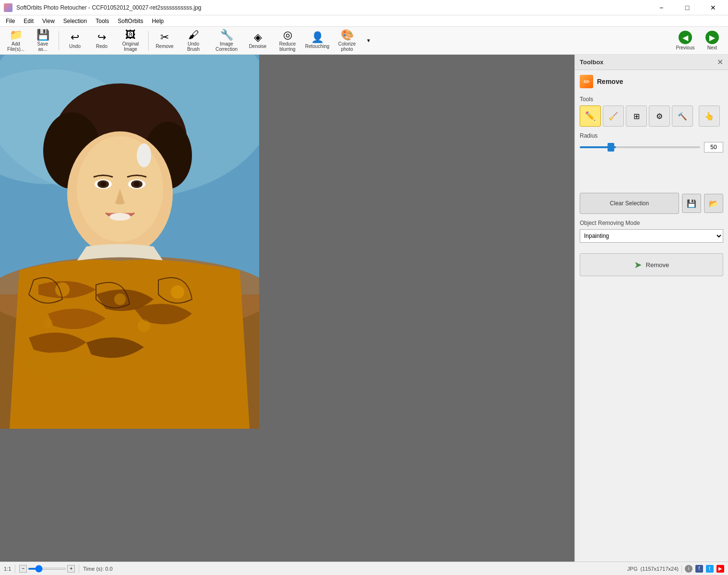 The image size is (728, 575). I want to click on save-selection-button: 💾, so click(692, 203).